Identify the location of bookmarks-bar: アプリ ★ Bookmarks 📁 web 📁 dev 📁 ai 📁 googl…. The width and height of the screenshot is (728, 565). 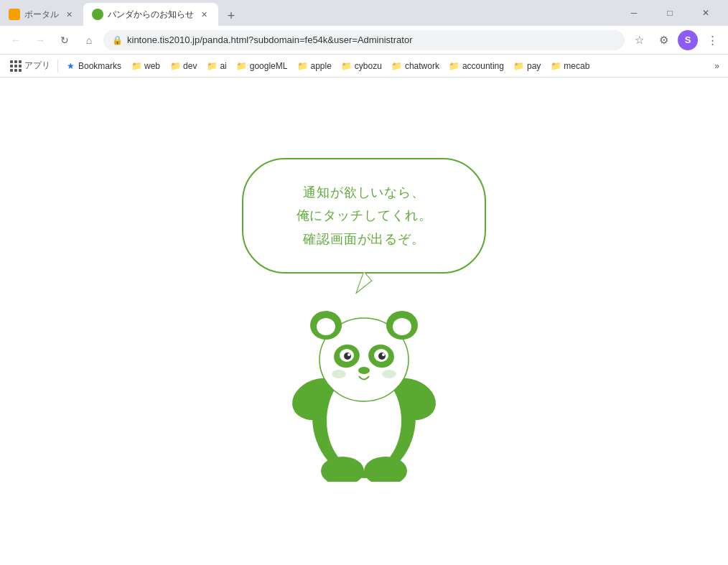
(364, 66).